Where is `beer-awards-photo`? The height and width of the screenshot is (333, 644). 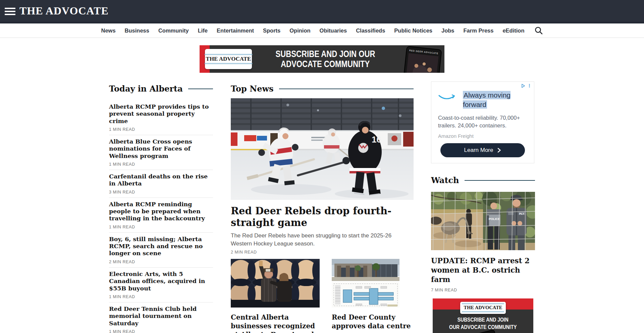 beer-awards-photo is located at coordinates (275, 283).